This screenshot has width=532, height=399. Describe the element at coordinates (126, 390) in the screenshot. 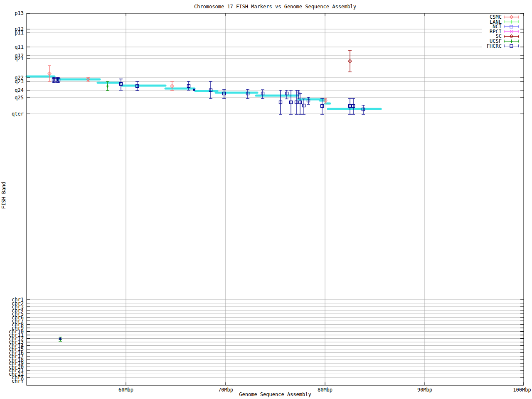

I see `xaxis-label-60Mbp: 60Mbp` at that location.